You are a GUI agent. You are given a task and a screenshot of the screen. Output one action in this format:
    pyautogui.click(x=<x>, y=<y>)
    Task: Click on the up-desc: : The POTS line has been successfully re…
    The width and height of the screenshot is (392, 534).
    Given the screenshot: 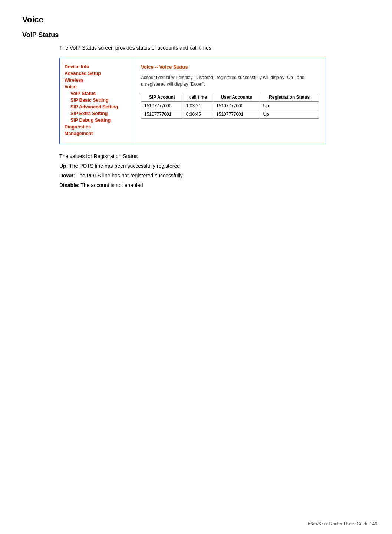 What is the action you would take?
    pyautogui.click(x=123, y=166)
    